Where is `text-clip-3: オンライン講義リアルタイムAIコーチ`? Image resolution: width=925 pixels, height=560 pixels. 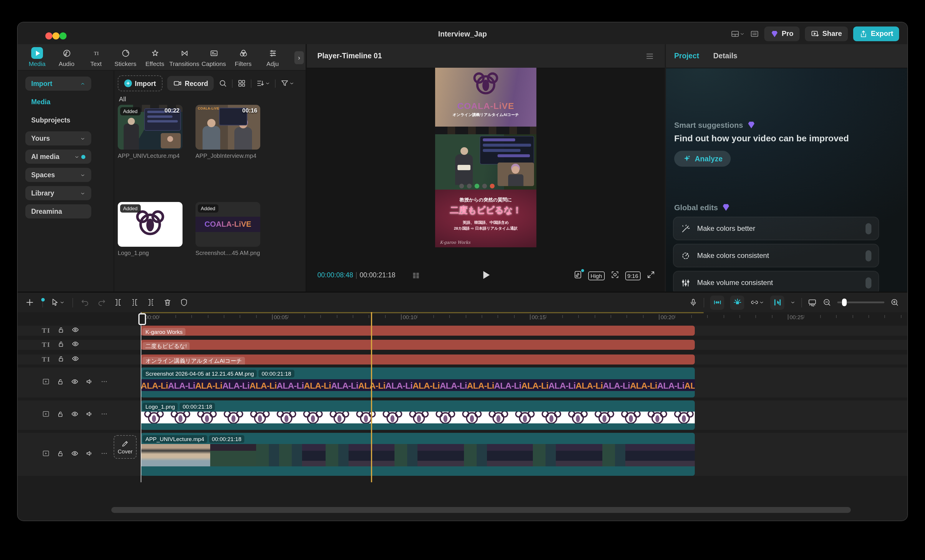
text-clip-3: オンライン講義リアルタイムAIコーチ is located at coordinates (418, 360).